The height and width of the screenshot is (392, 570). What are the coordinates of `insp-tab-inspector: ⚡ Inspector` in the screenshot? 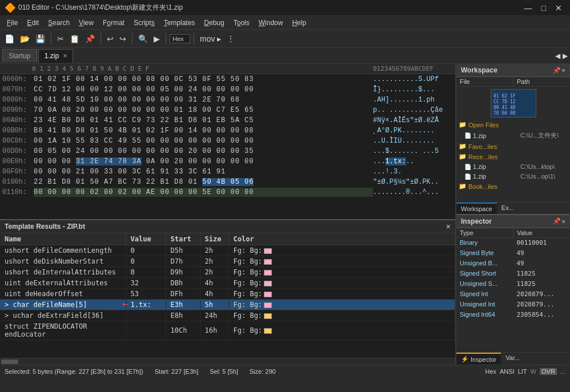 It's located at (479, 358).